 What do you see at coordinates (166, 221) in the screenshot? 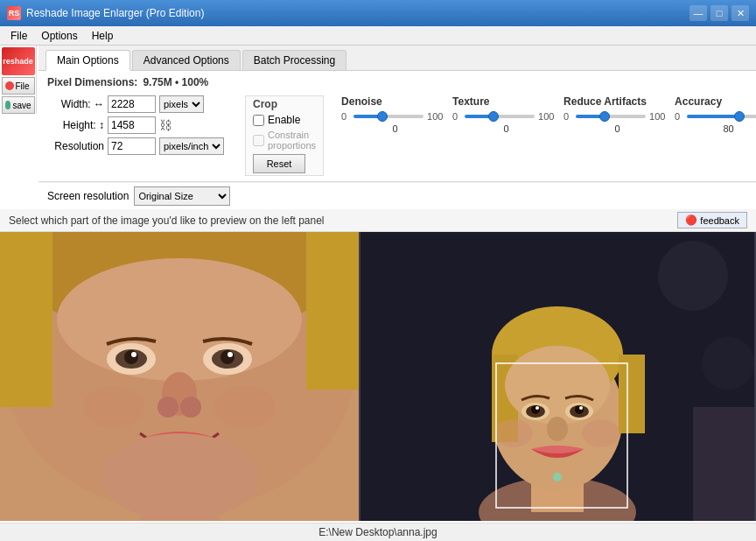
I see `preview-info-text: Select which part of the image you'd lik…` at bounding box center [166, 221].